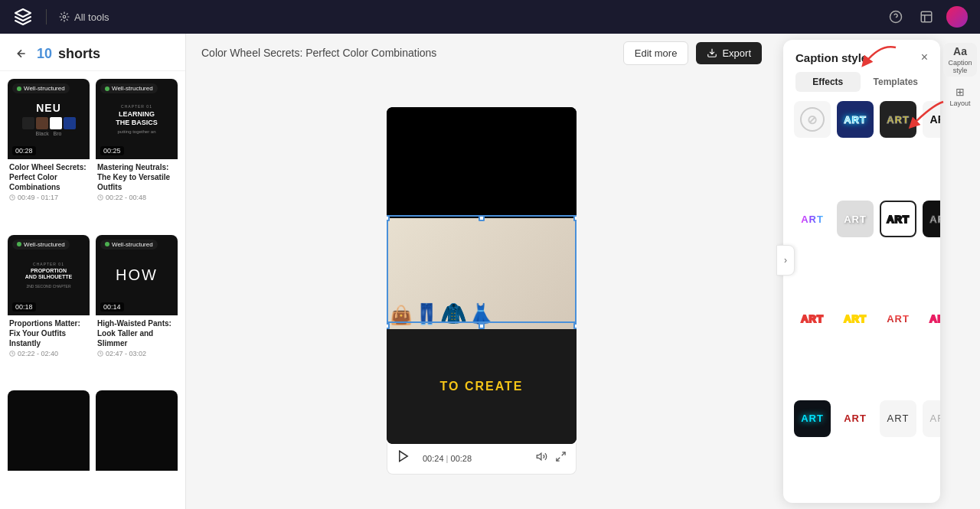  What do you see at coordinates (482, 162) in the screenshot?
I see `video-top-section` at bounding box center [482, 162].